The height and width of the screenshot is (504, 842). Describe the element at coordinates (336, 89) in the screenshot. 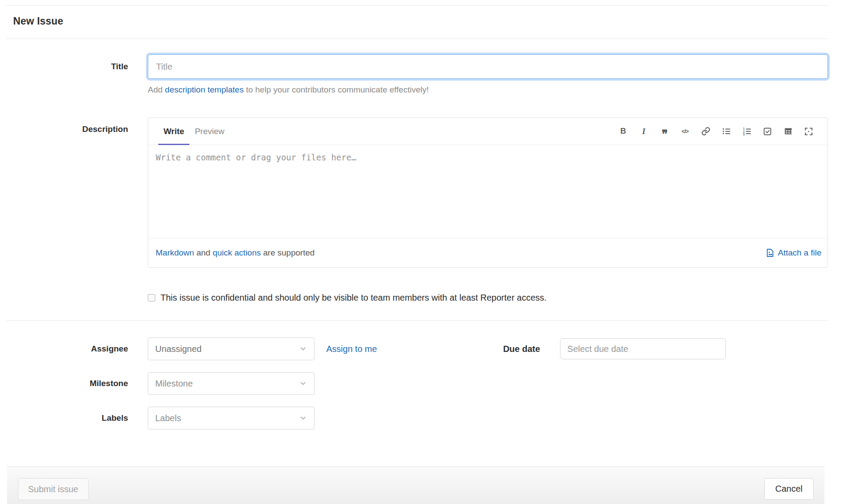

I see `help-suffix: to help your contributors communicate ef…` at that location.